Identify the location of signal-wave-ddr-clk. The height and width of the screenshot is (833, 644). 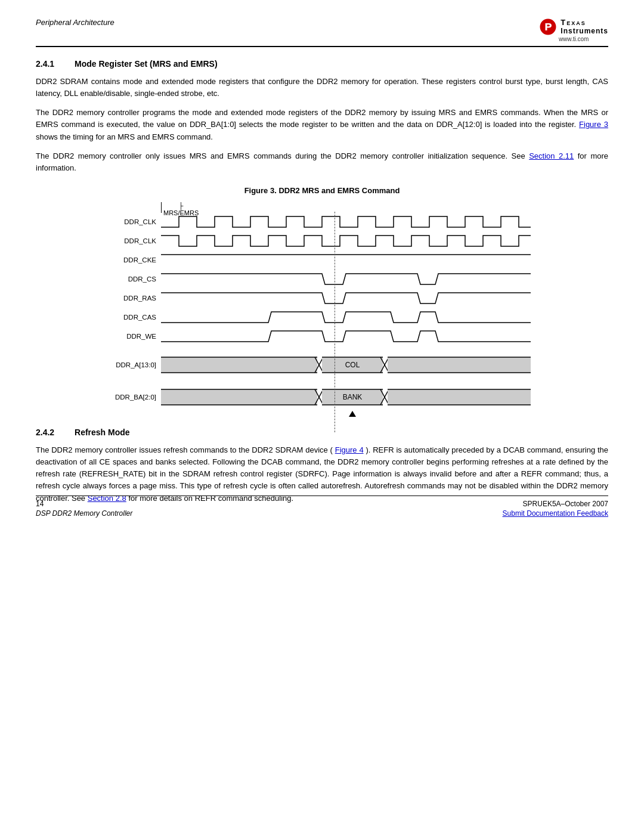
(346, 222).